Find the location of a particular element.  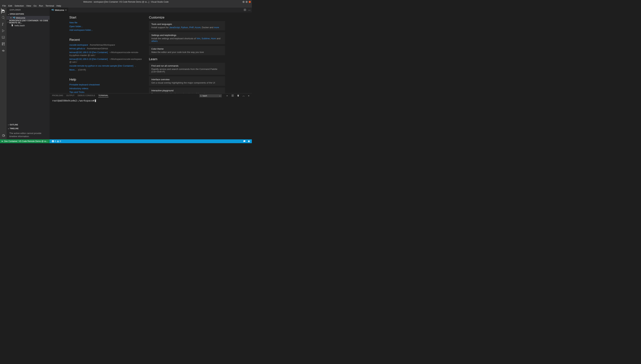

lang-link: Azure is located at coordinates (198, 28).